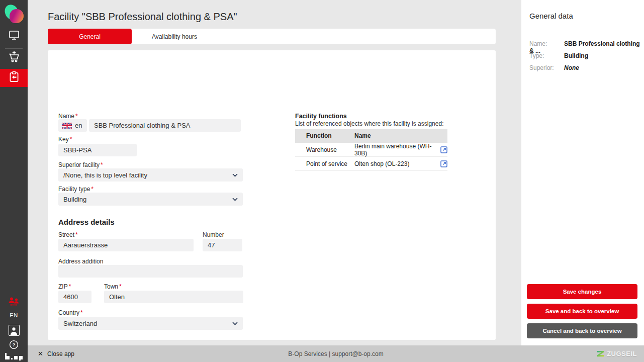  What do you see at coordinates (330, 164) in the screenshot?
I see `row-function: Point of service` at bounding box center [330, 164].